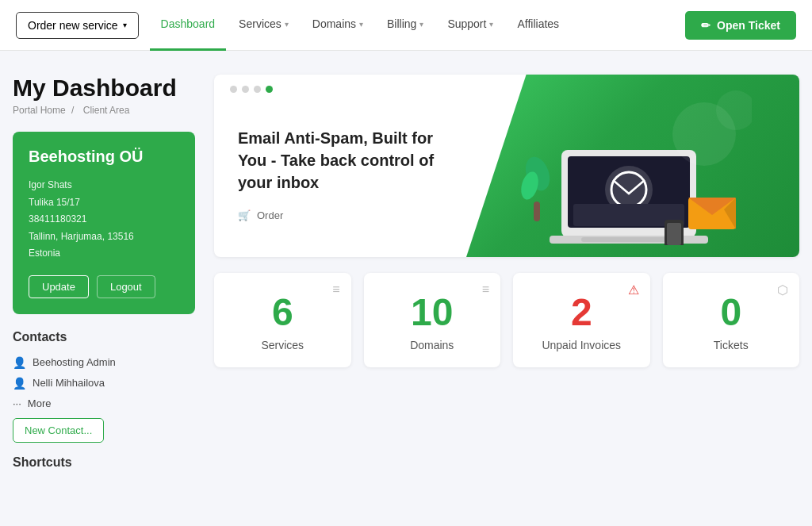  What do you see at coordinates (104, 223) in the screenshot?
I see `company-card: Beehosting OÜ Igor Shats Tulika 15/17 38…` at bounding box center [104, 223].